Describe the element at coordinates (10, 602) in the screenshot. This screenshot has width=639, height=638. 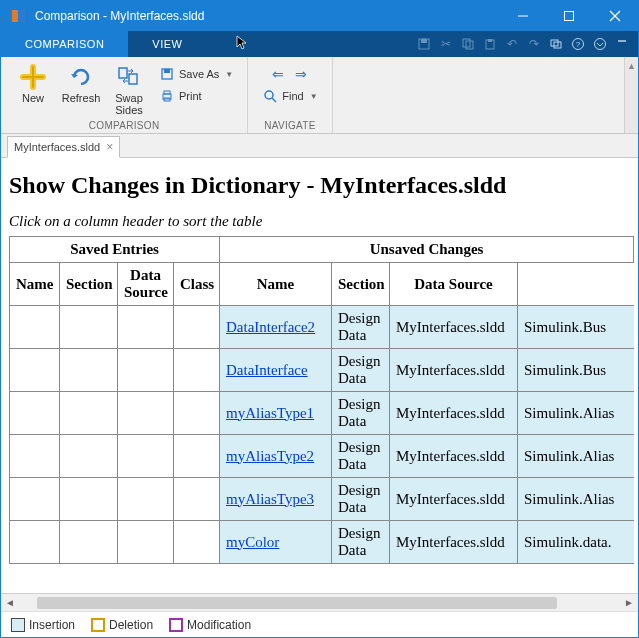
I see `scroll-left-icon: ◄` at that location.